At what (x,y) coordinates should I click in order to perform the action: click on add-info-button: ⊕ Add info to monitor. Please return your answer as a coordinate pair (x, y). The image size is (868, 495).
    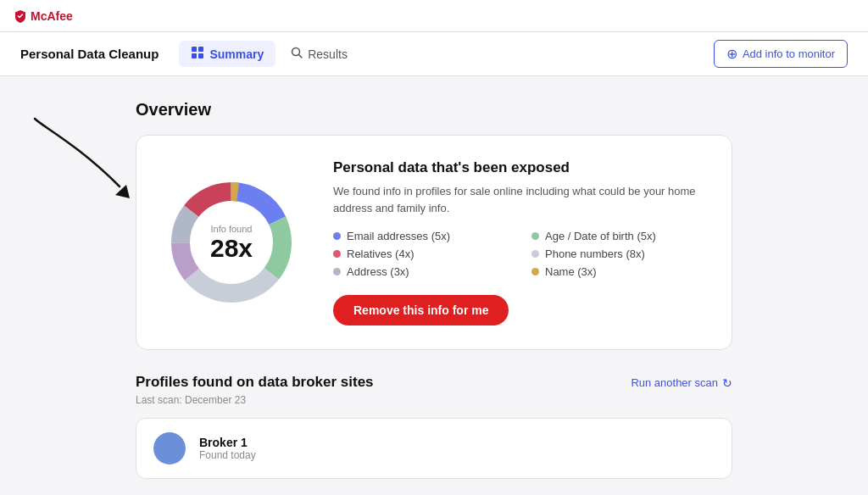
    Looking at the image, I should click on (781, 54).